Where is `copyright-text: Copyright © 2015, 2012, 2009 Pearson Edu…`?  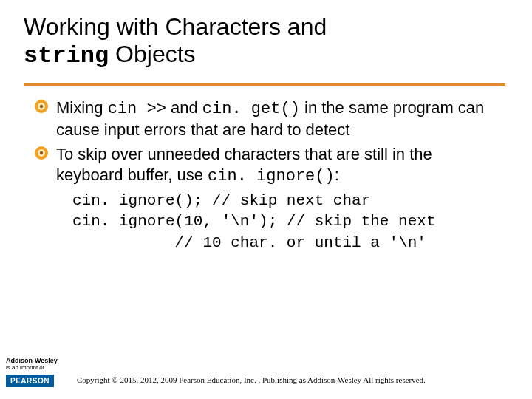
copyright-text: Copyright © 2015, 2012, 2009 Pearson Edu… is located at coordinates (251, 380).